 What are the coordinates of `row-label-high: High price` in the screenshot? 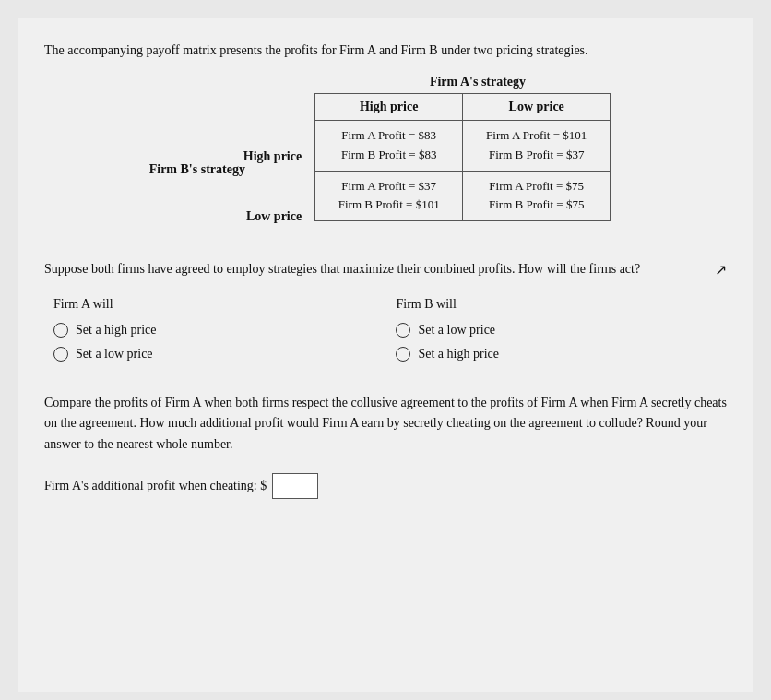 It's located at (277, 157).